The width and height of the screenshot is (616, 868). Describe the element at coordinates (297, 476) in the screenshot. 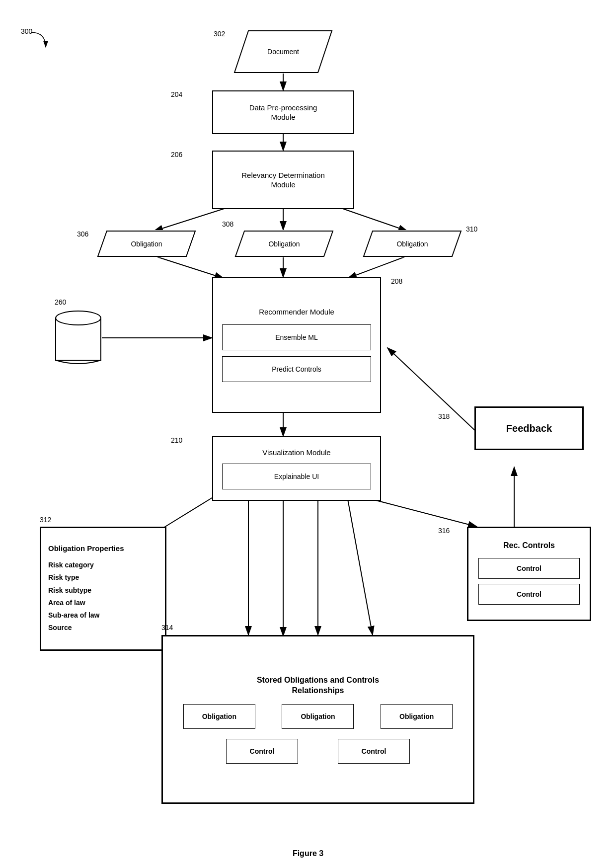

I see `explainable-ui-label: Explainable UI` at that location.